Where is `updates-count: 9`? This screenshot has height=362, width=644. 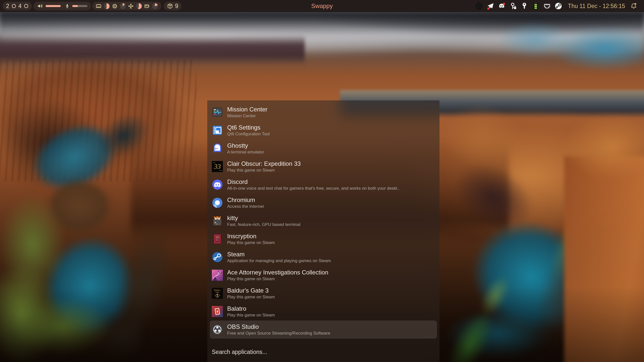
updates-count: 9 is located at coordinates (177, 6).